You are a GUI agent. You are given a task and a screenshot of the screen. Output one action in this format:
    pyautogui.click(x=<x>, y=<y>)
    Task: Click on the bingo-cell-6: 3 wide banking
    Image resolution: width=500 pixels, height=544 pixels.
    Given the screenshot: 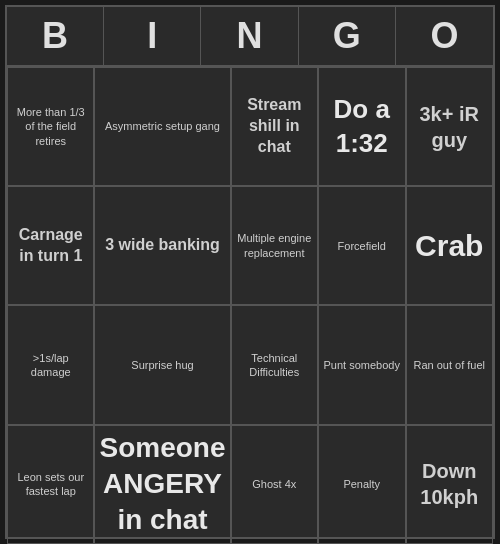 What is the action you would take?
    pyautogui.click(x=162, y=246)
    